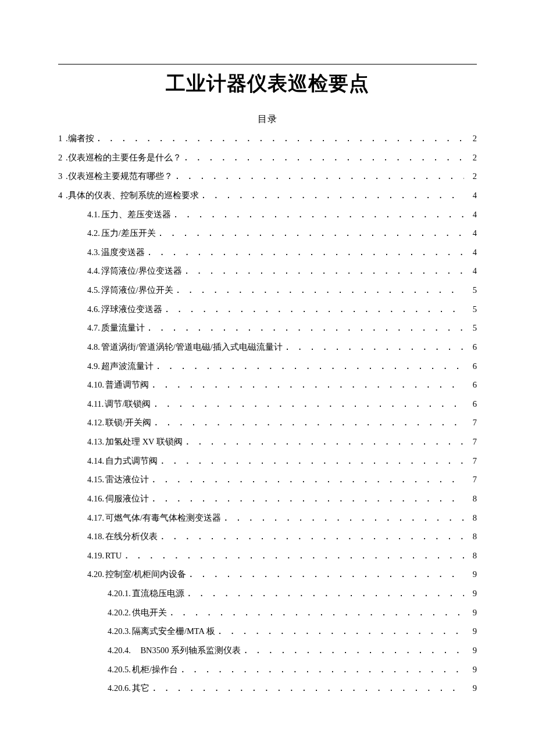  What do you see at coordinates (268, 309) in the screenshot?
I see `toc-entry: 4.6.浮球液位变送器5` at bounding box center [268, 309].